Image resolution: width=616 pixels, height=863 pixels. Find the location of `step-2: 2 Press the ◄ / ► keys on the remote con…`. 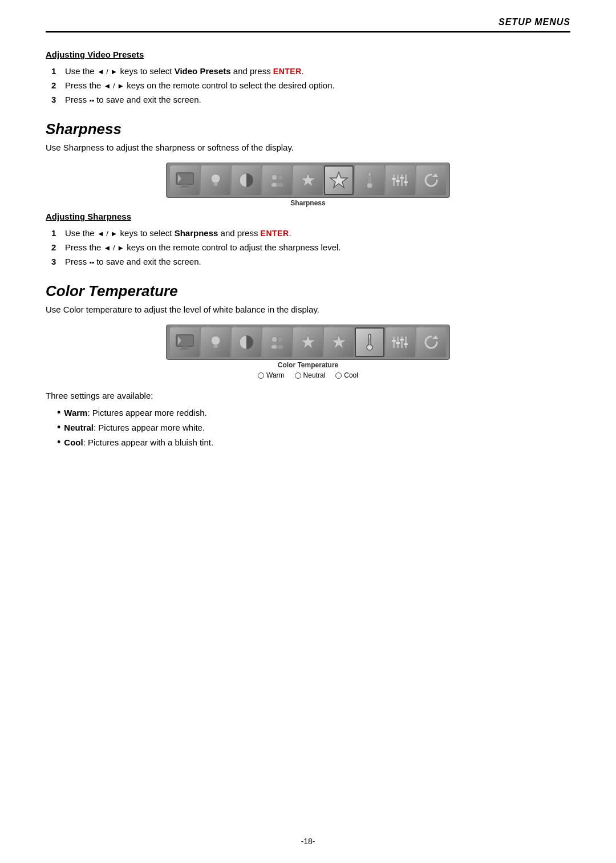

step-2: 2 Press the ◄ / ► keys on the remote con… is located at coordinates (311, 86).